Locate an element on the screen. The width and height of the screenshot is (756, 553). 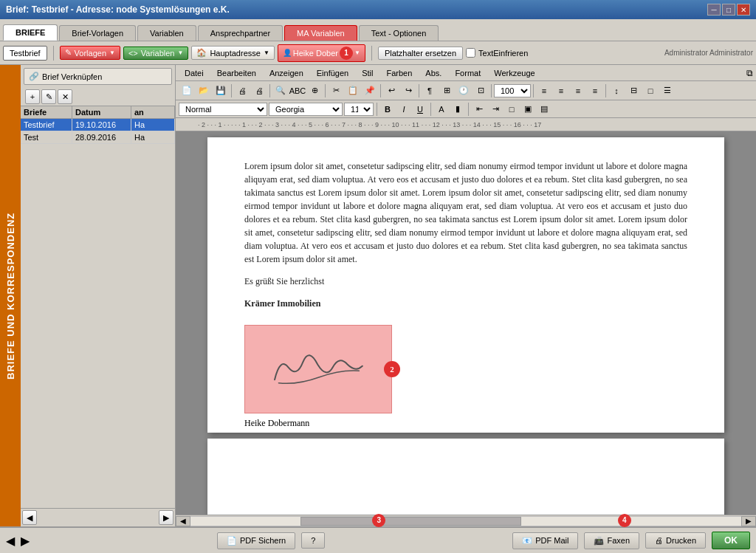
menu-datei: Datei is located at coordinates (194, 73).